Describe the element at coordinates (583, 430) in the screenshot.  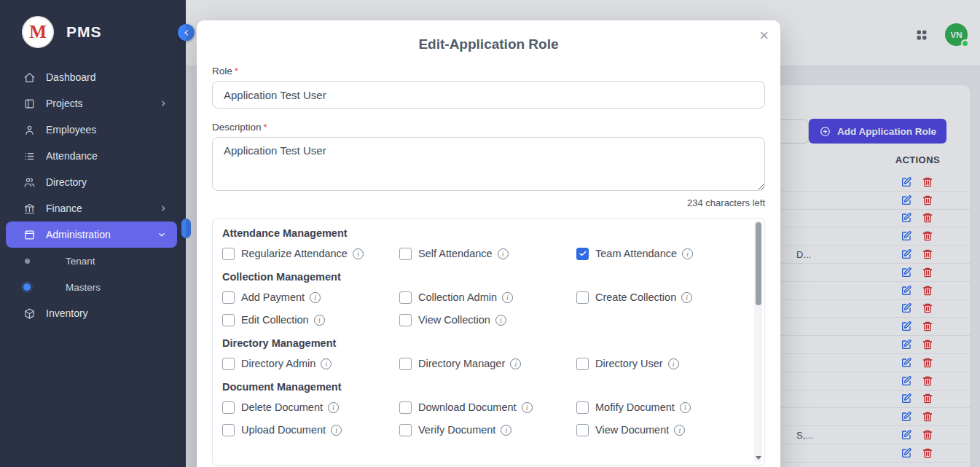
I see `checkbox-view-document` at that location.